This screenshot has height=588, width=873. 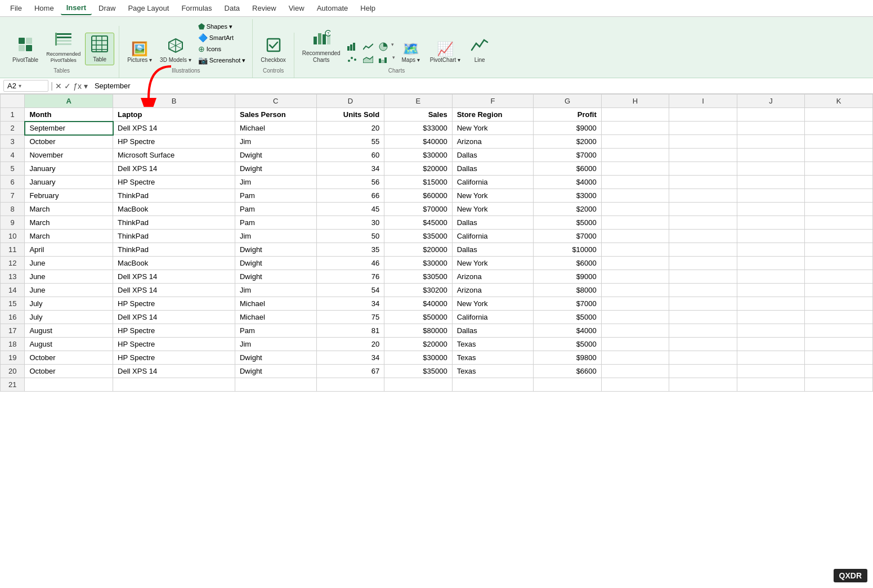 What do you see at coordinates (567, 290) in the screenshot?
I see `cell-r14-c6: $8000` at bounding box center [567, 290].